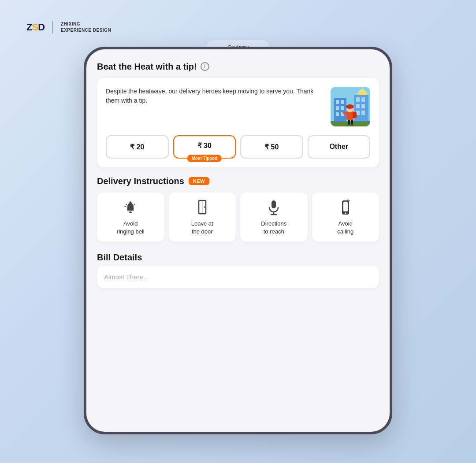  What do you see at coordinates (346, 207) in the screenshot?
I see `phone-icon` at bounding box center [346, 207].